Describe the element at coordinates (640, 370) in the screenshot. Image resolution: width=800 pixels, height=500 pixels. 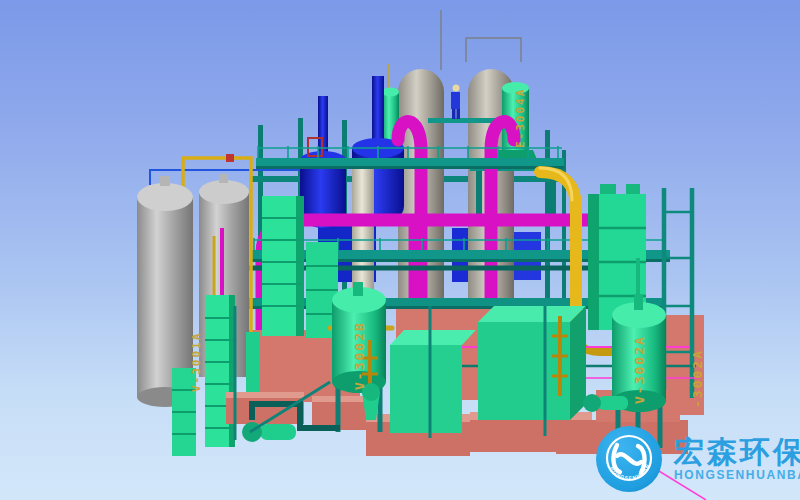
I see `label-v3002a: V-3002A` at that location.